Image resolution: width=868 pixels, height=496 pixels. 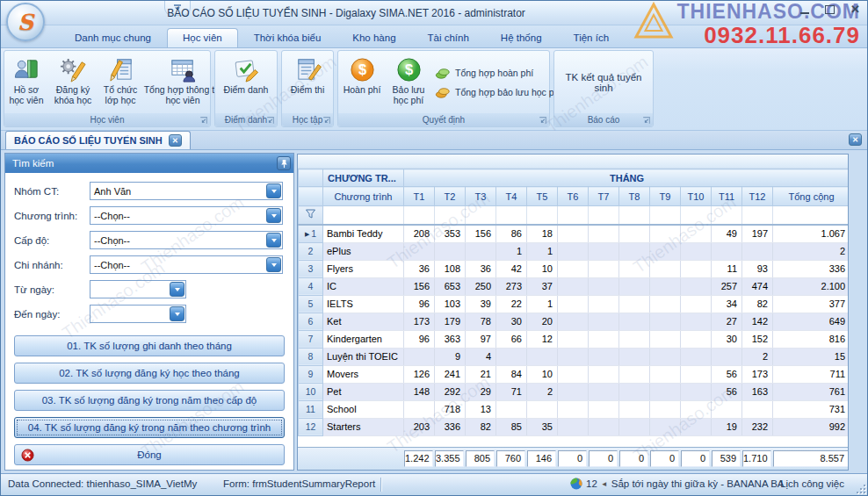 What do you see at coordinates (812, 269) in the screenshot?
I see `row-total-cell: 336` at bounding box center [812, 269].